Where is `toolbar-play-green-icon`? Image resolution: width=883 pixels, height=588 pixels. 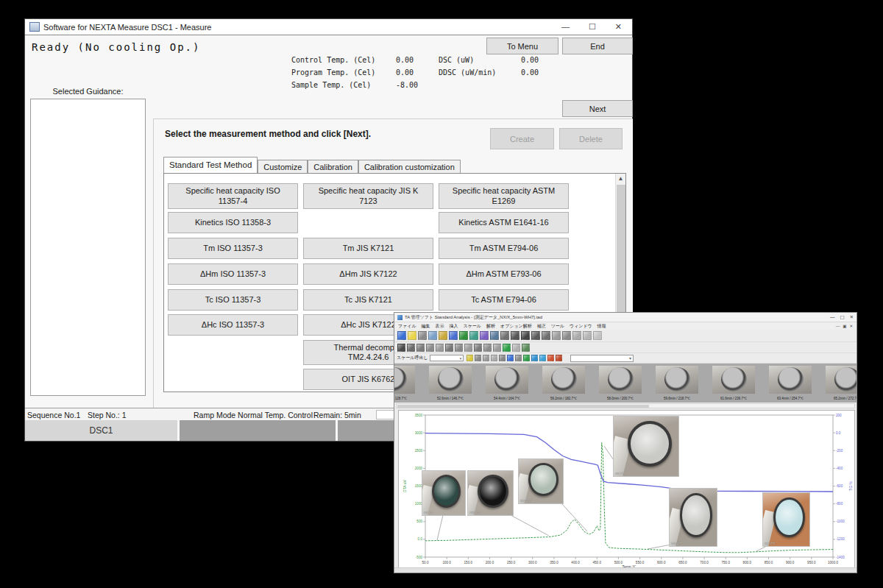 toolbar-play-green-icon is located at coordinates (506, 347).